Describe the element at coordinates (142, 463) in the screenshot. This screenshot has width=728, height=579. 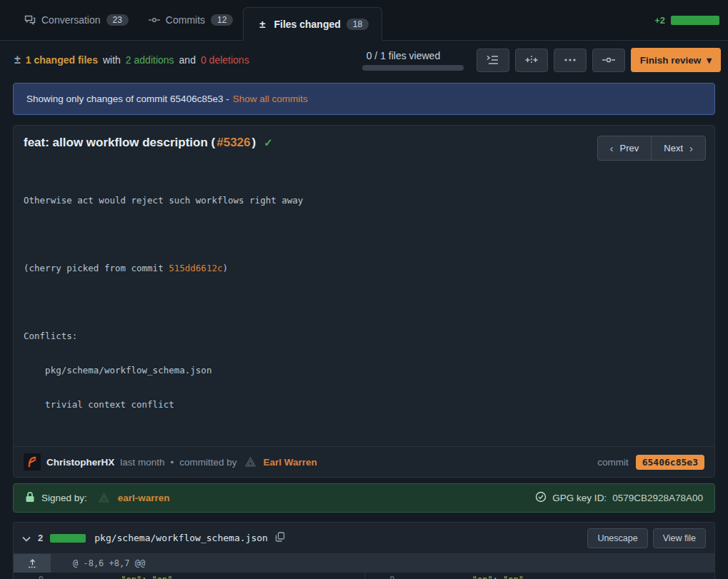
I see `commit-date: last month` at that location.